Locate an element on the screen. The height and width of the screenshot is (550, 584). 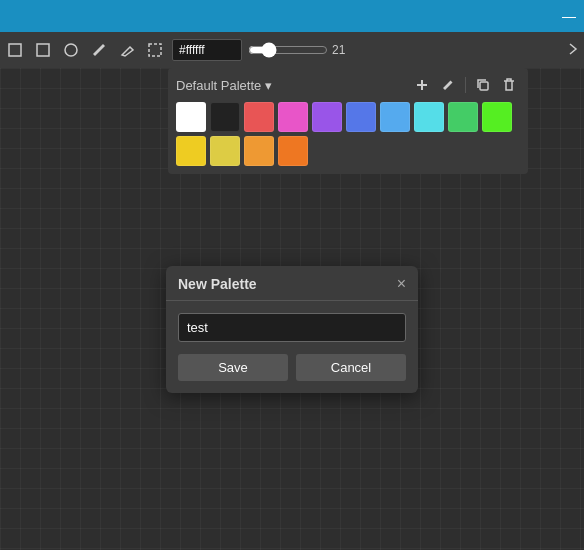
modal-body: Save Cancel is located at coordinates (292, 347).